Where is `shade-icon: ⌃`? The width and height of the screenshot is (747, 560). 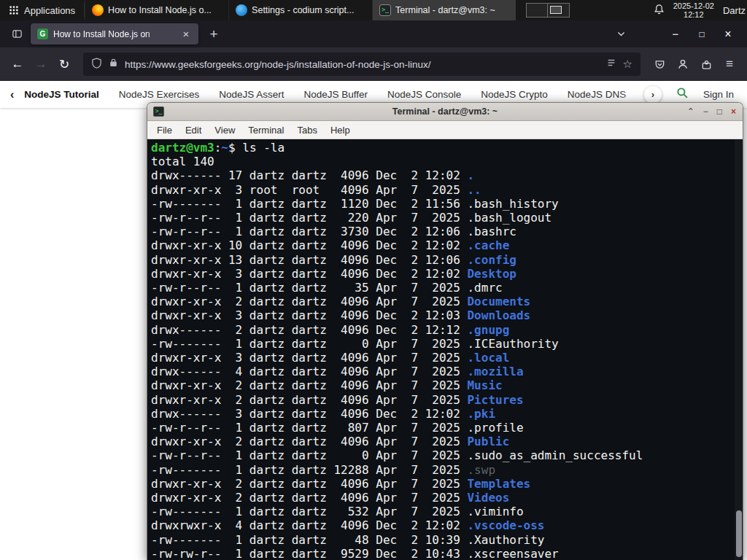 shade-icon: ⌃ is located at coordinates (691, 112).